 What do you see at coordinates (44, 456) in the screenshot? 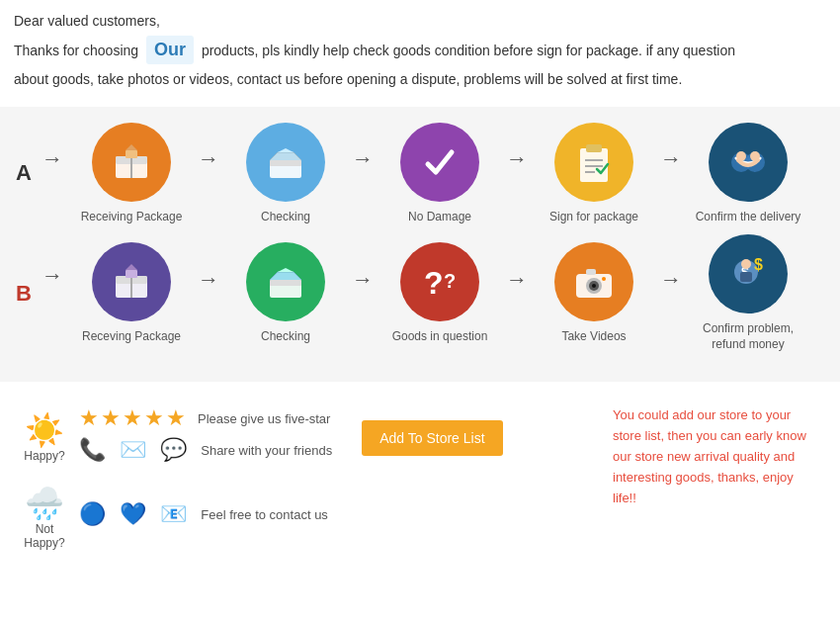
I see `happy-label: Happy?` at bounding box center [44, 456].